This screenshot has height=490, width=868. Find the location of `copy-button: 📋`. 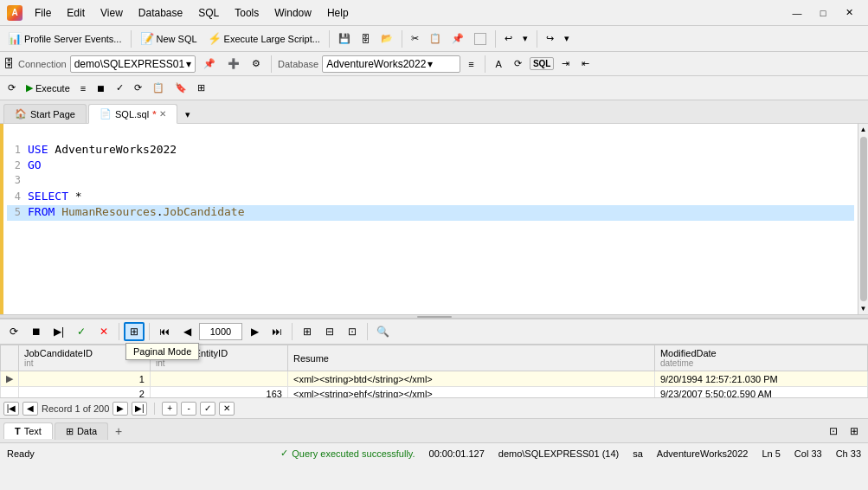

copy-button: 📋 is located at coordinates (435, 38).